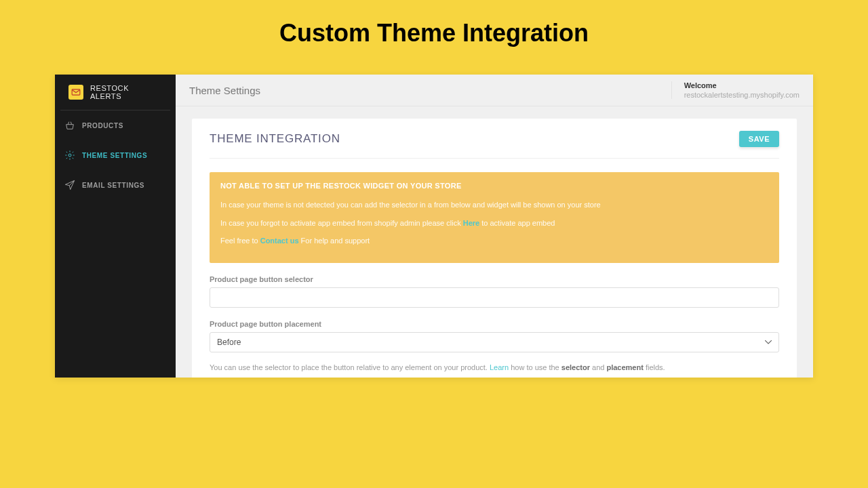 Image resolution: width=868 pixels, height=488 pixels. What do you see at coordinates (115, 155) in the screenshot?
I see `sidebar-item-theme-settings: THEME SETTINGS` at bounding box center [115, 155].